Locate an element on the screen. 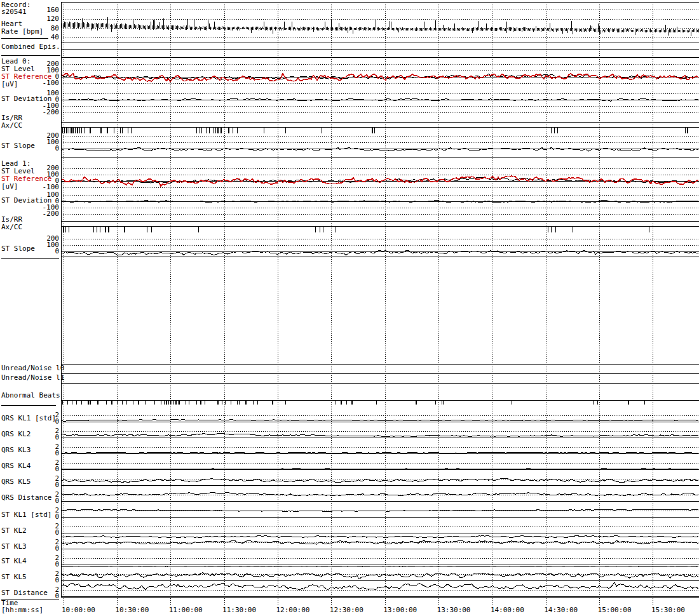  time-label-10-00-00: 10:00:00 is located at coordinates (79, 610).